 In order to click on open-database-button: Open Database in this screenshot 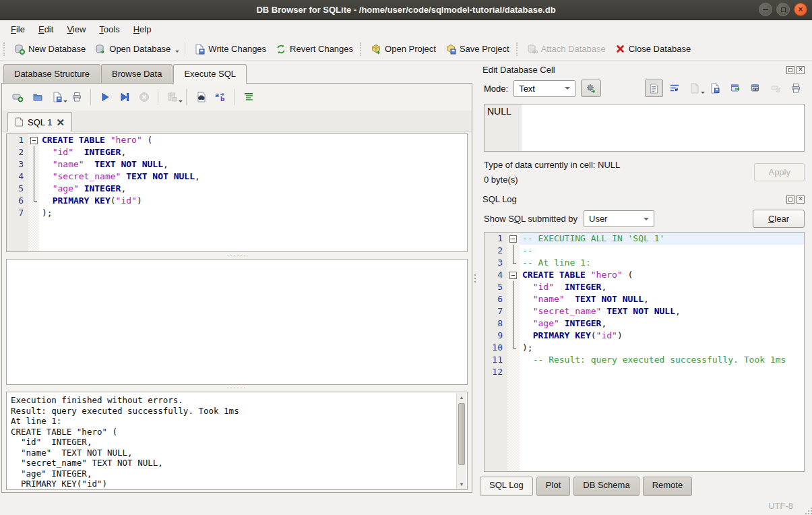, I will do `click(133, 49)`.